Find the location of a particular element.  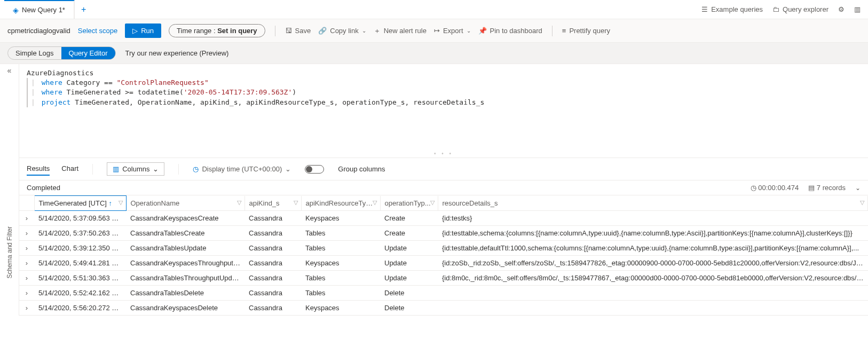

export-label: Export is located at coordinates (453, 31).